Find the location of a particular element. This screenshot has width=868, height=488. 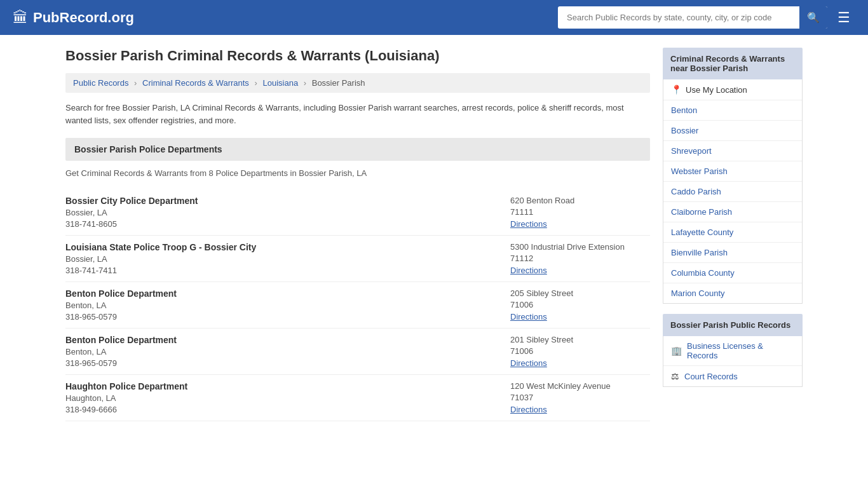

dept-right: 205 Sibley Street 71006 Directions is located at coordinates (580, 305).